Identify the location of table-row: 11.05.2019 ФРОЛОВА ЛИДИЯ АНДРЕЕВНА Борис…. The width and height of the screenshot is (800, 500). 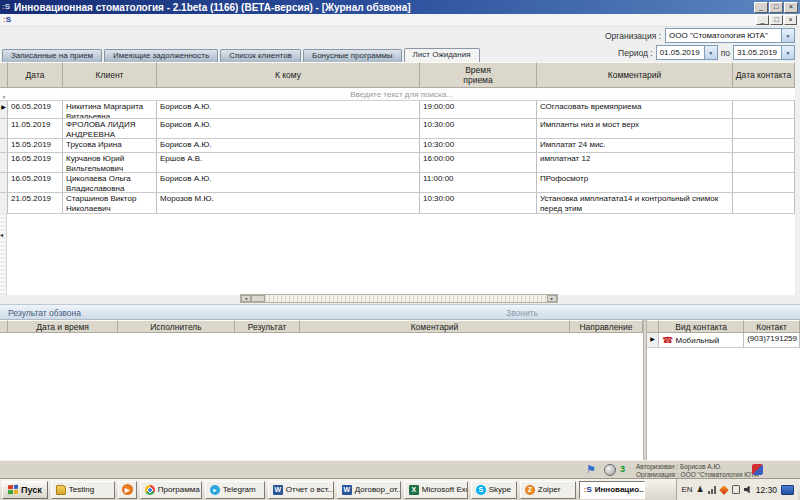
(398, 129).